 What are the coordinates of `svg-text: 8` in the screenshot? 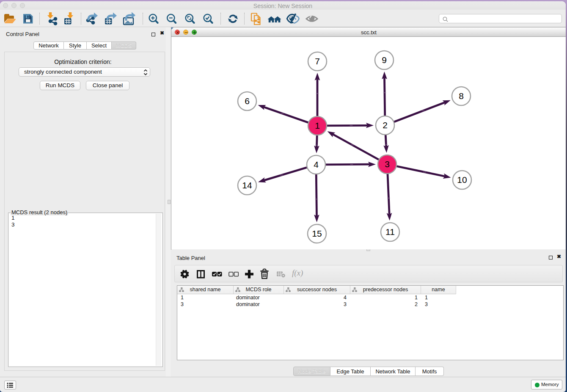 It's located at (461, 96).